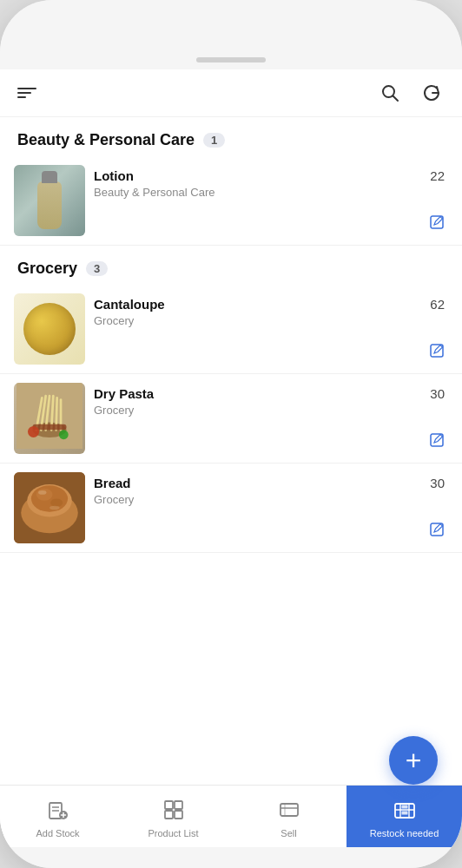  What do you see at coordinates (249, 175) in the screenshot?
I see `product-name-lotion: Lotion` at bounding box center [249, 175].